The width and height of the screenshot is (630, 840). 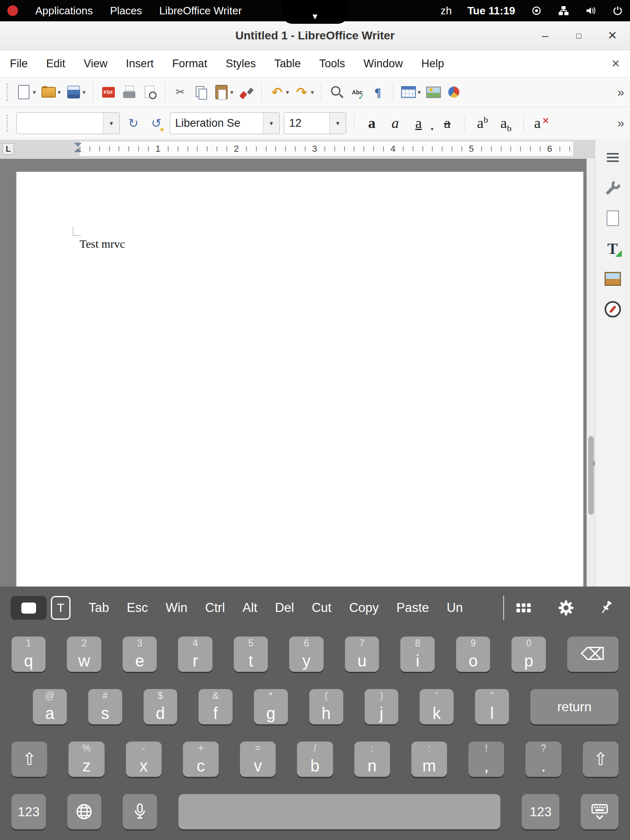 What do you see at coordinates (68, 123) in the screenshot?
I see `paragraph-style-combobox: ▾` at bounding box center [68, 123].